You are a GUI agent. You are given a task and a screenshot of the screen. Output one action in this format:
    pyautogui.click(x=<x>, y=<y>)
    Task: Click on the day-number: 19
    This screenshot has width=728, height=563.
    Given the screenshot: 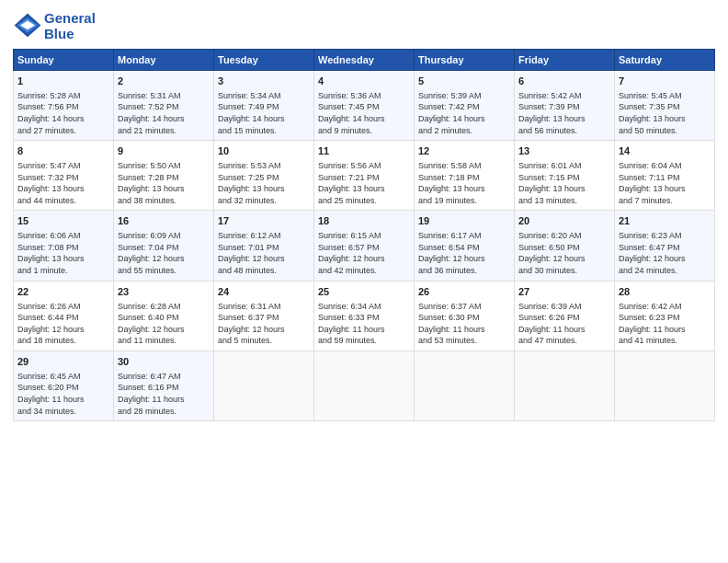 What is the action you would take?
    pyautogui.click(x=464, y=221)
    